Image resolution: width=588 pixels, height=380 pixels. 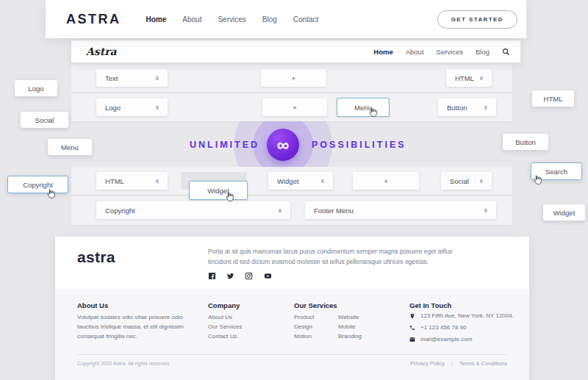 I want to click on footer-services-col2: Website Mobile Branding, so click(x=350, y=326).